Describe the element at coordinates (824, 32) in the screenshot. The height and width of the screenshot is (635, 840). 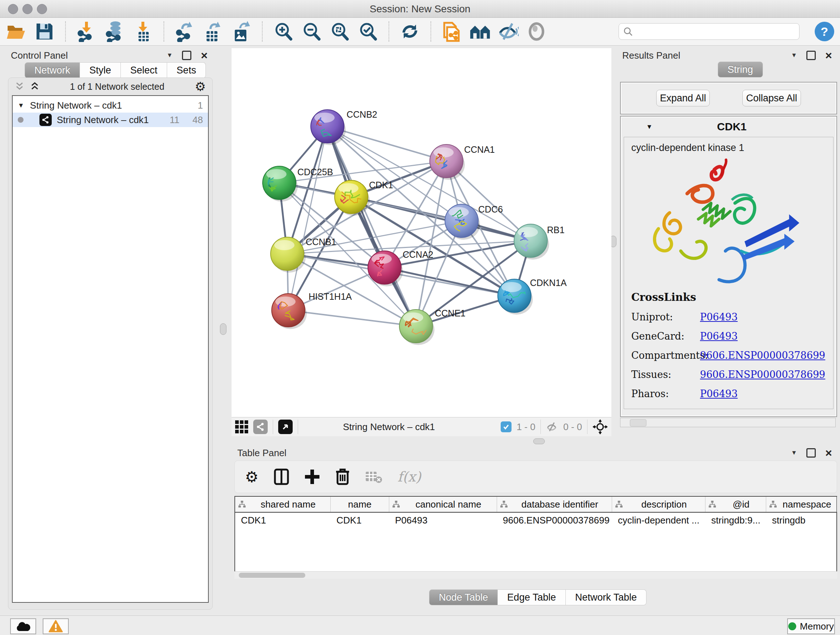
I see `help-button: ?` at that location.